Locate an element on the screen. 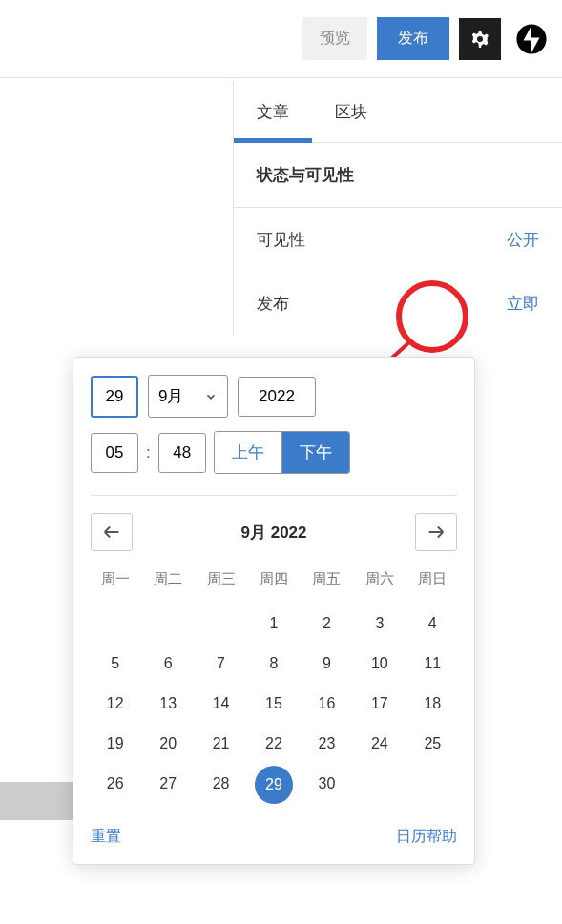  calendar-title: 9月 2022 is located at coordinates (275, 532).